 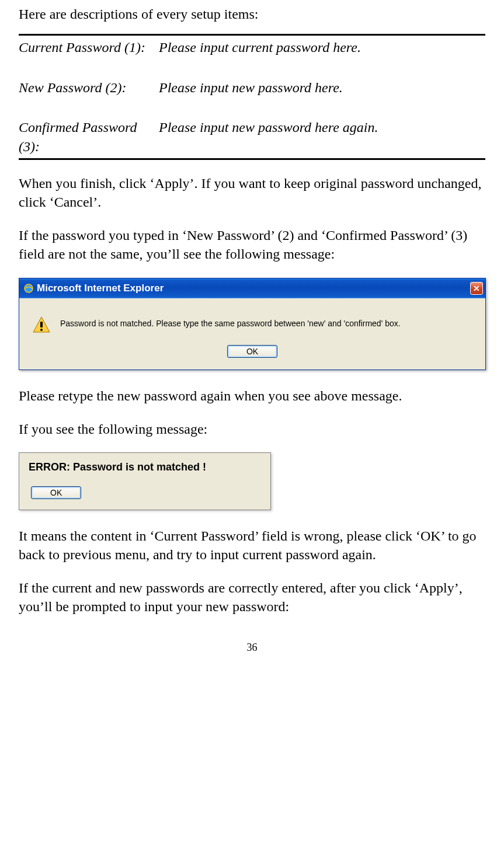 What do you see at coordinates (252, 320) in the screenshot?
I see `dialog-body: Password is not matched. Please type the…` at bounding box center [252, 320].